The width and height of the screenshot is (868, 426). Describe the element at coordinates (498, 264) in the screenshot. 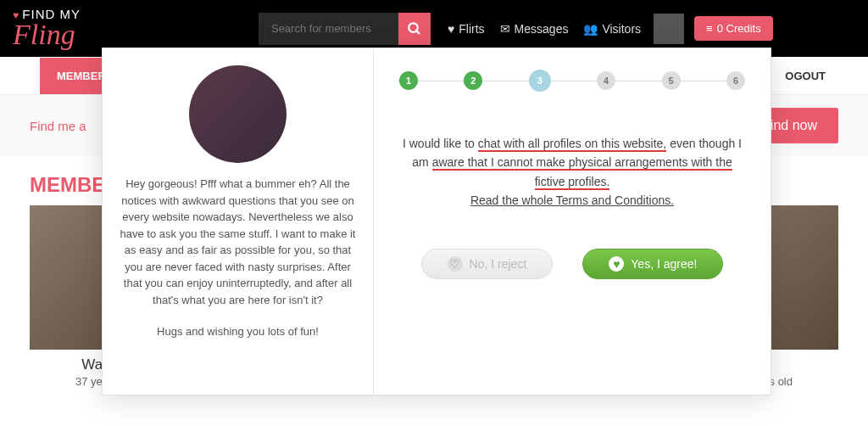

I see `reject-label: No, I reject` at that location.